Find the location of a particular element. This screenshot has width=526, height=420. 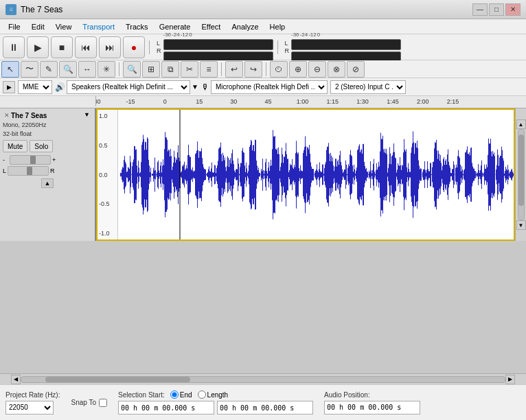

selection-end-input: 00 h 00 m 00.000 s is located at coordinates (265, 408).